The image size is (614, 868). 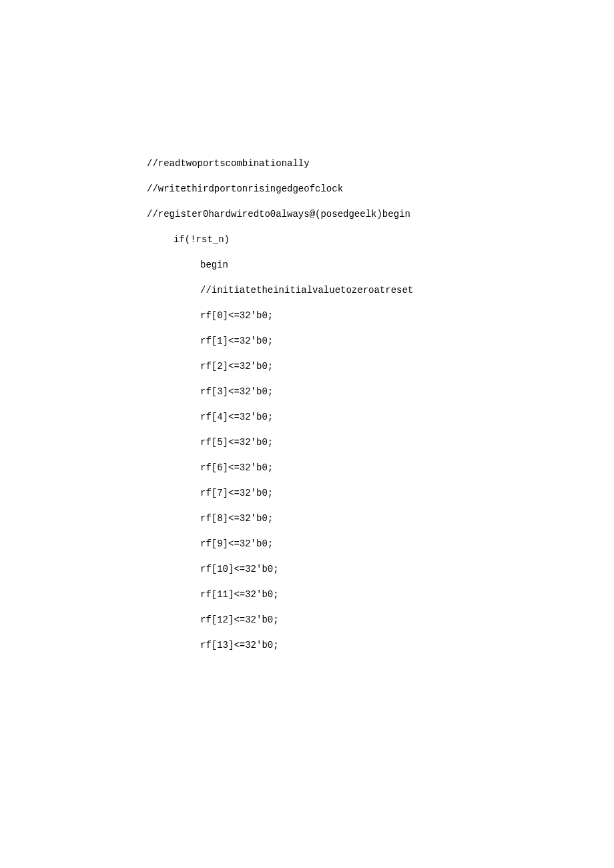 I want to click on code-line: rf[8]<=32'b0;, so click(x=380, y=518).